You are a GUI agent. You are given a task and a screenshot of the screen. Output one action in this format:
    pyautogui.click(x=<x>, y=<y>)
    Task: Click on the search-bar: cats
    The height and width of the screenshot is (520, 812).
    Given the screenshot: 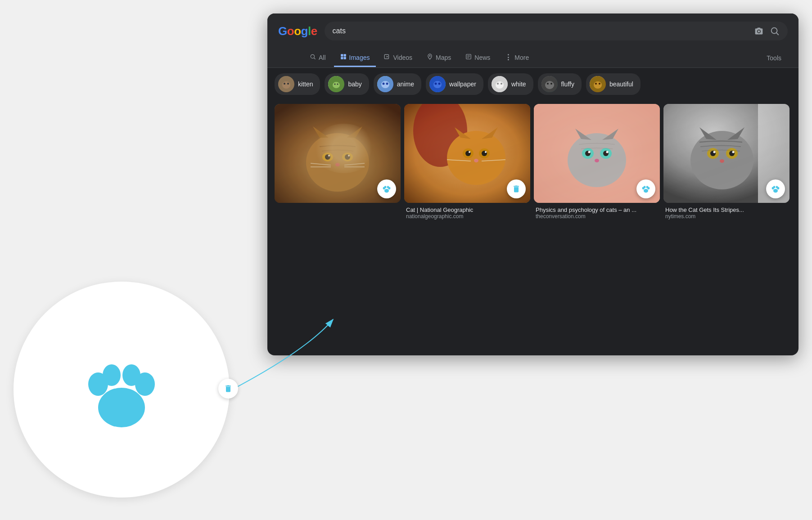 What is the action you would take?
    pyautogui.click(x=556, y=31)
    